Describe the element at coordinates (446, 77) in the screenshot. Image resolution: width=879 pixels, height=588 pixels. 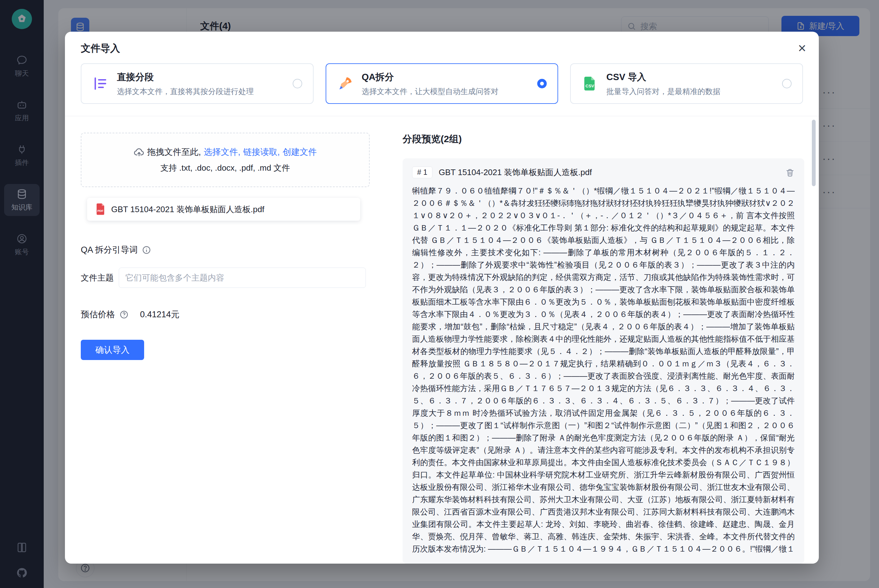
I see `mode-title: QA拆分` at that location.